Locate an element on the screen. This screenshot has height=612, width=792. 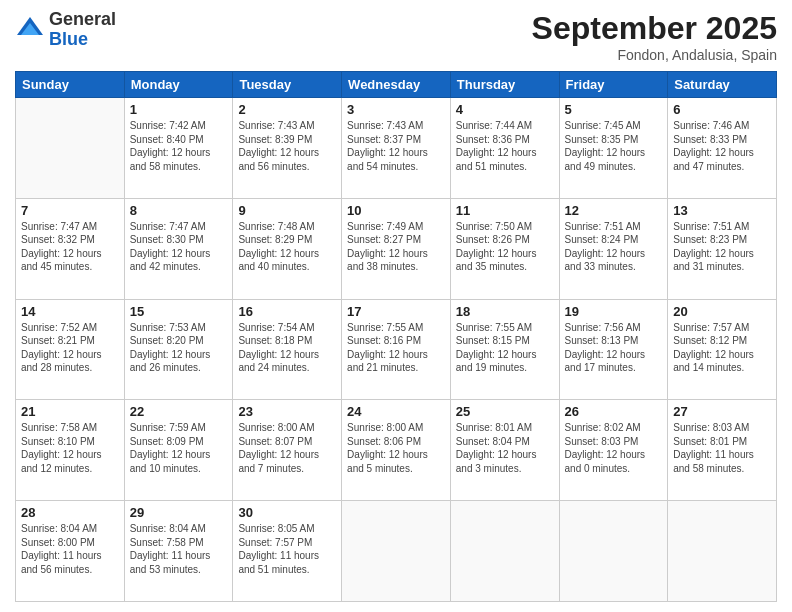
day-number: 12 is located at coordinates (614, 210).